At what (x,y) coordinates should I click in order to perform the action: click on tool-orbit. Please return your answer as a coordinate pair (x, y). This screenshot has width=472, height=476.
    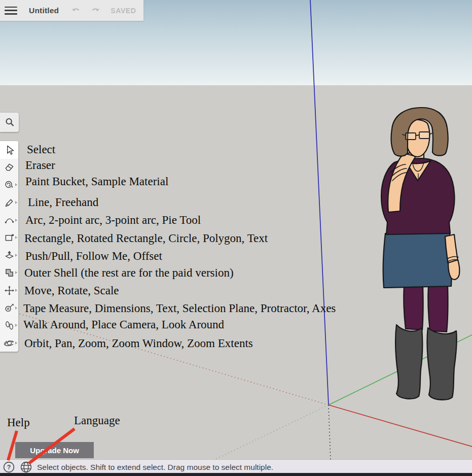
    Looking at the image, I should click on (9, 343).